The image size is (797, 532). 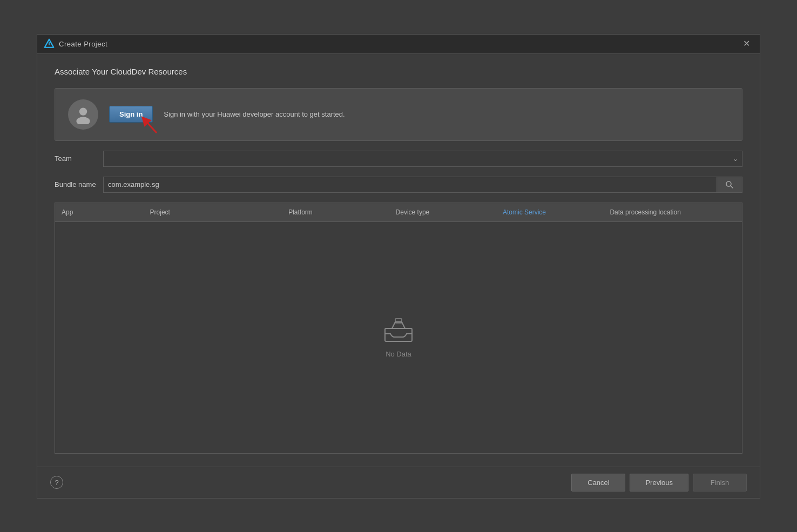 What do you see at coordinates (443, 212) in the screenshot?
I see `col-device-type: Device type` at bounding box center [443, 212].